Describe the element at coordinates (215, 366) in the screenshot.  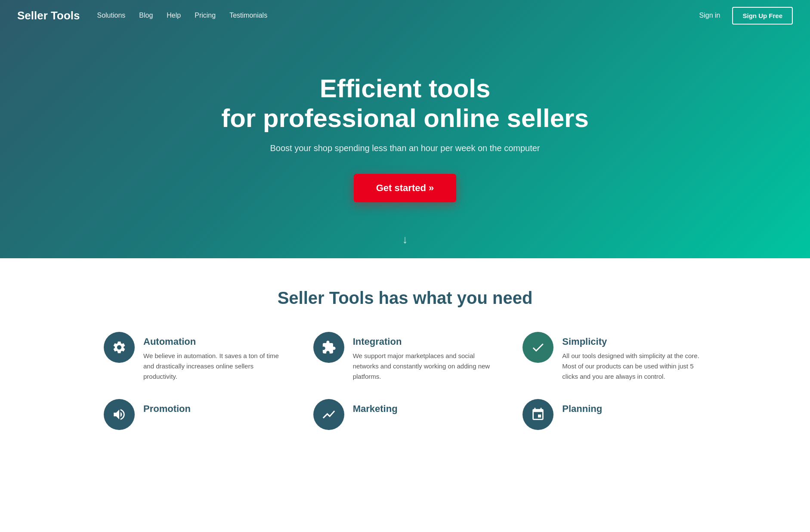
I see `automation-description: We believe in automation. It saves a ton…` at that location.